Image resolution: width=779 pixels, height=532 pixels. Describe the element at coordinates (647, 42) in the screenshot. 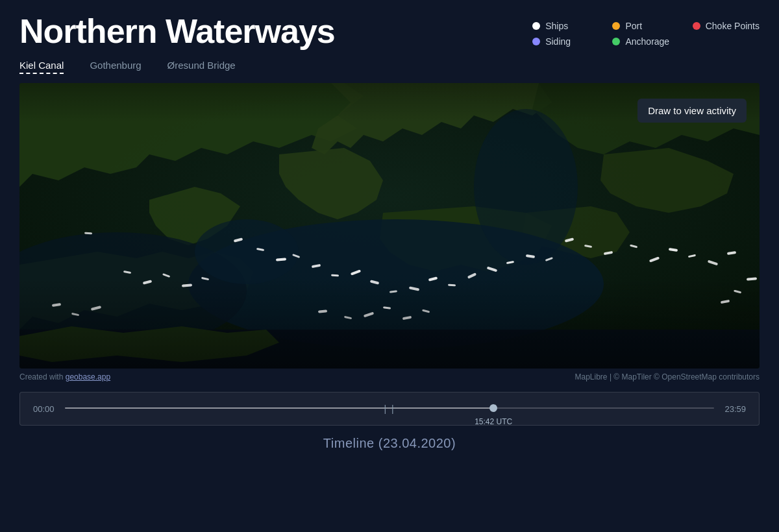

I see `anchorage-label: Anchorage` at that location.